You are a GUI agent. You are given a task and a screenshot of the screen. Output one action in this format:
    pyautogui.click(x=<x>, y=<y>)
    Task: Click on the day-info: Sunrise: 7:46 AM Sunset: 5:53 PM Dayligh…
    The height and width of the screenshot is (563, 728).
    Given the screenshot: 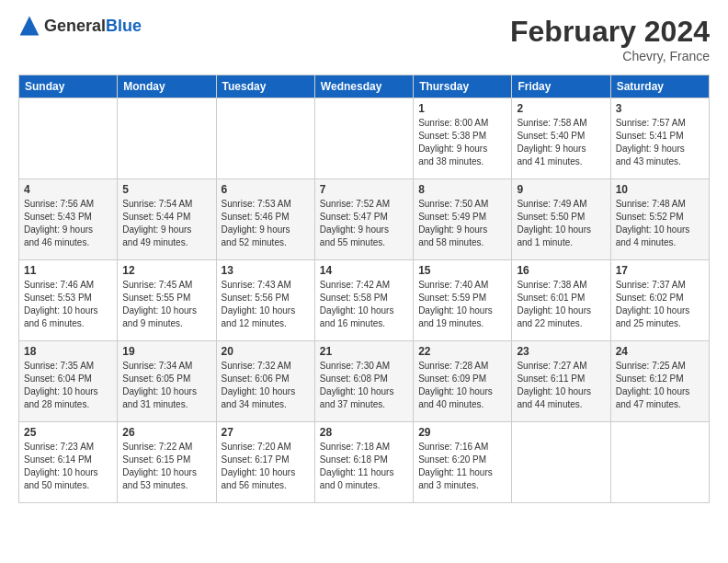 What is the action you would take?
    pyautogui.click(x=68, y=304)
    